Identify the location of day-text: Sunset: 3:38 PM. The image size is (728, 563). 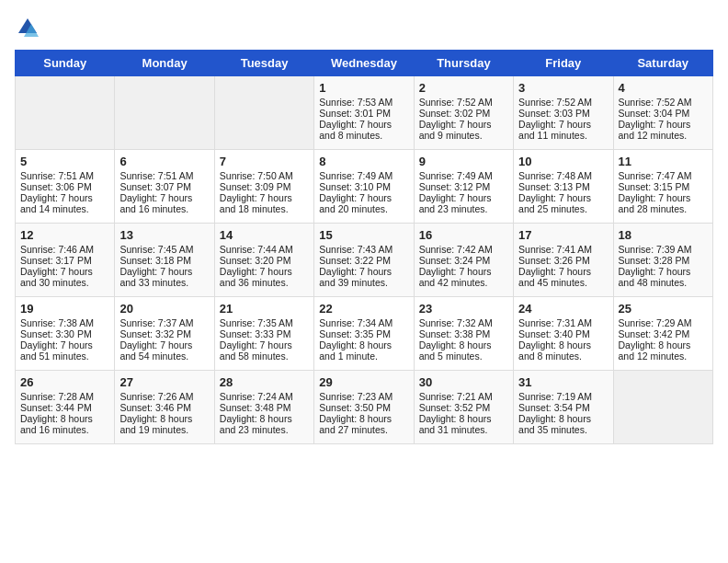
(463, 334).